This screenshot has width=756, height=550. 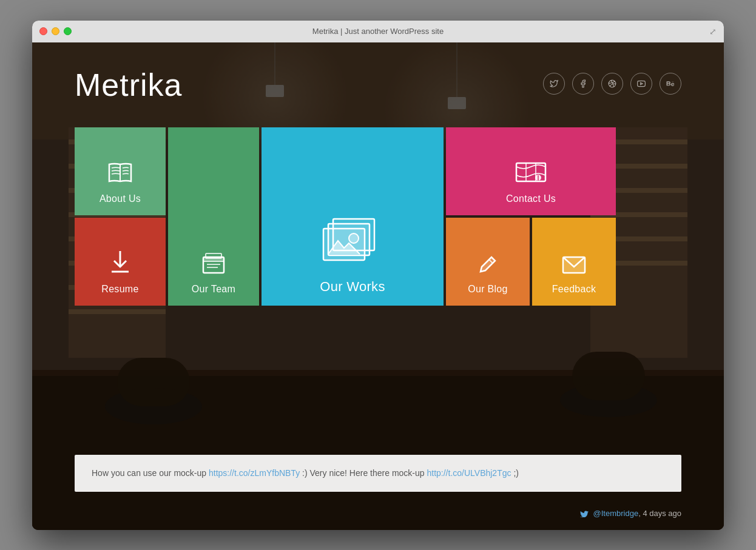 What do you see at coordinates (616, 513) in the screenshot?
I see `twitter-handle: @Itembridge` at bounding box center [616, 513].